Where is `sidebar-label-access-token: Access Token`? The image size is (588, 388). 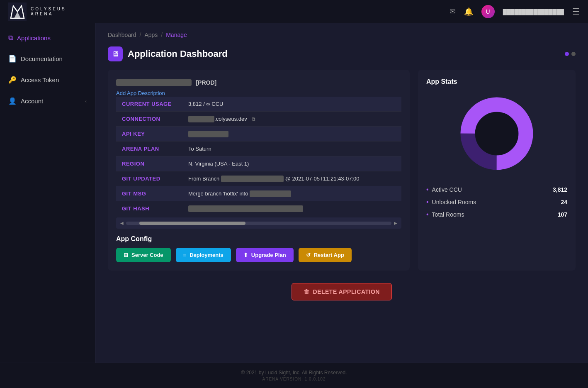
sidebar-label-access-token: Access Token is located at coordinates (40, 80).